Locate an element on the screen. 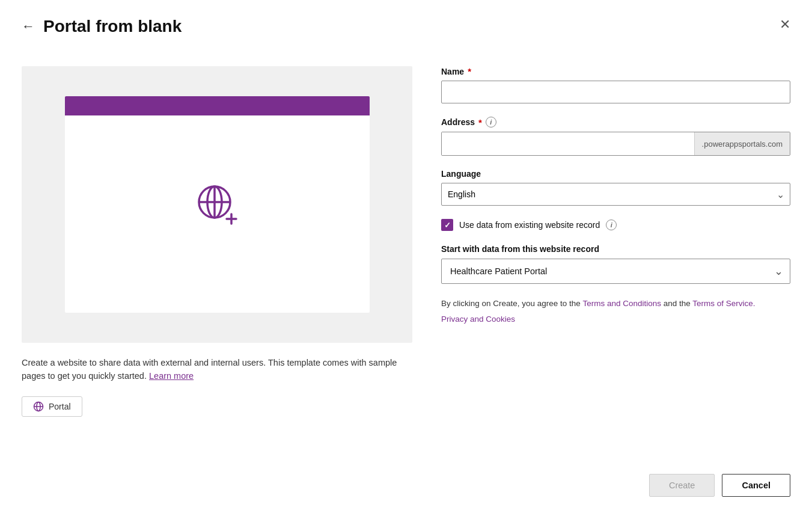 The image size is (812, 516). description-text: Create a website to share data with exte… is located at coordinates (217, 369).